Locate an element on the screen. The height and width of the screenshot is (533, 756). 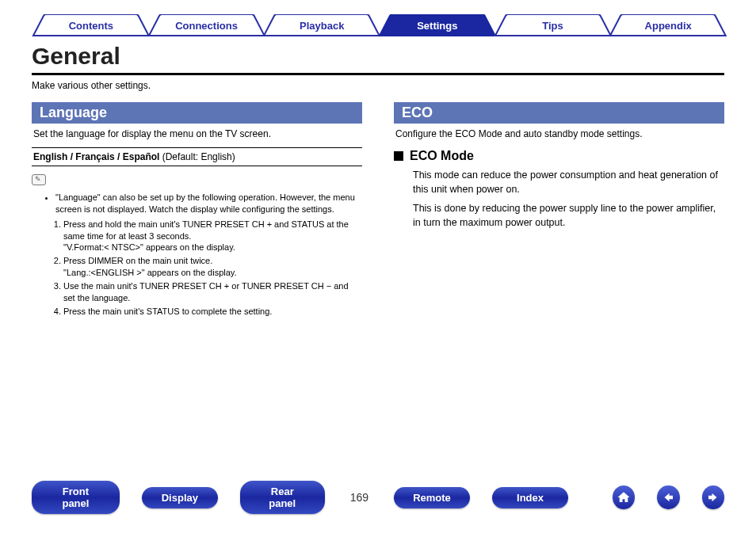
next-page-button is located at coordinates (713, 497).